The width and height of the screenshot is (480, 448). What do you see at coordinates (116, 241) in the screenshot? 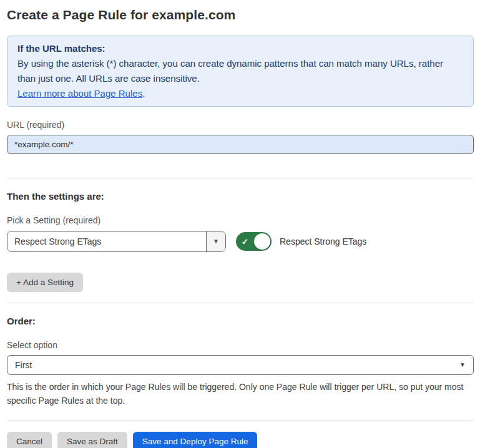
I see `setting-select: Respect Strong ETags ▼` at bounding box center [116, 241].